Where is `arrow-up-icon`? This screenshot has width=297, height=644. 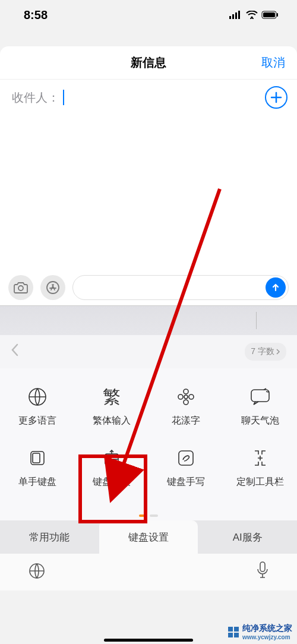
arrow-up-icon is located at coordinates (276, 288).